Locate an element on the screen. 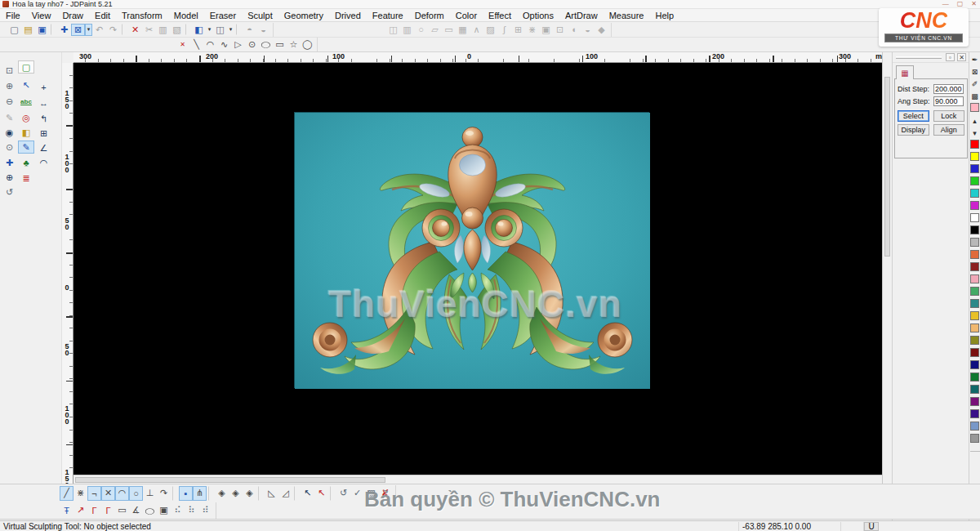 This screenshot has width=980, height=531. horizontal-scrollbar-thumb is located at coordinates (230, 480).